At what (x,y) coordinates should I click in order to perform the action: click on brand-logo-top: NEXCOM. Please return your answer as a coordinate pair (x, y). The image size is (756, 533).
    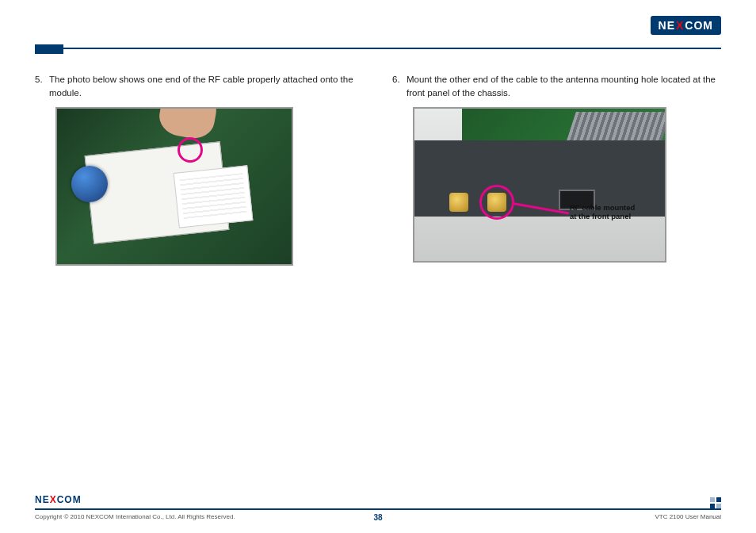
    Looking at the image, I should click on (686, 25).